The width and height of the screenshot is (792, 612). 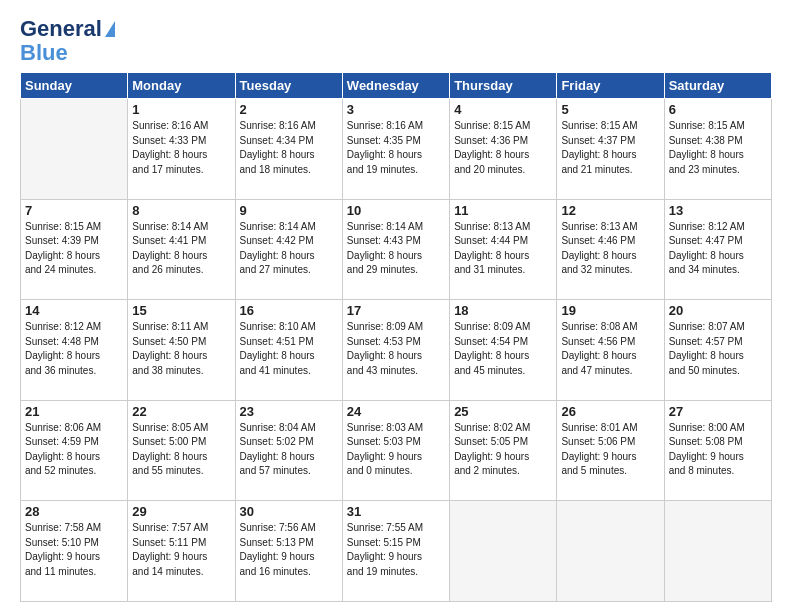 I want to click on day-number: 4, so click(x=503, y=110).